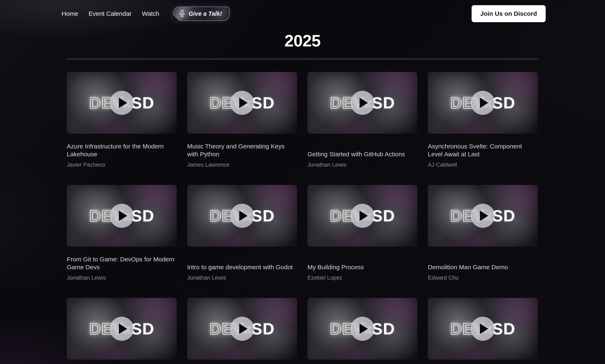 This screenshot has height=364, width=605. What do you see at coordinates (363, 233) in the screenshot?
I see `video-card: DEVxSD My Building Process Ezekiel Lopez` at bounding box center [363, 233].